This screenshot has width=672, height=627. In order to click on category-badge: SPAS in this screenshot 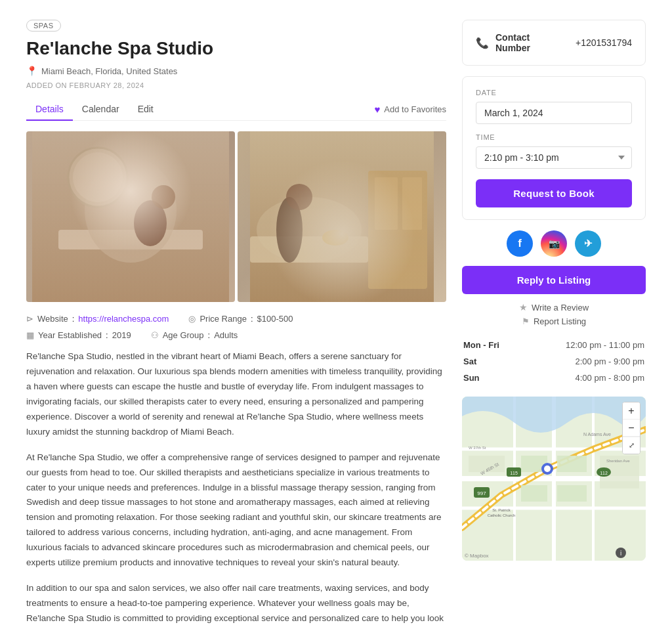, I will do `click(43, 26)`.